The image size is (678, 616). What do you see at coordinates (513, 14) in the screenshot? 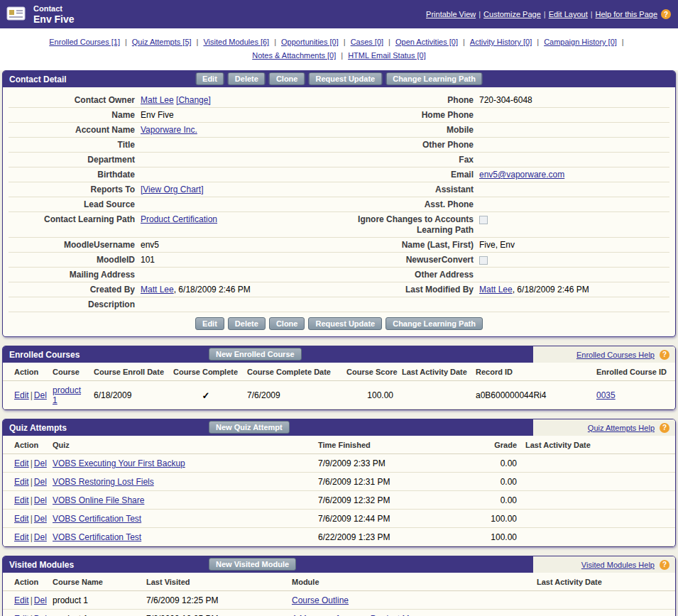
I see `customize-page-link: Customize Page` at bounding box center [513, 14].